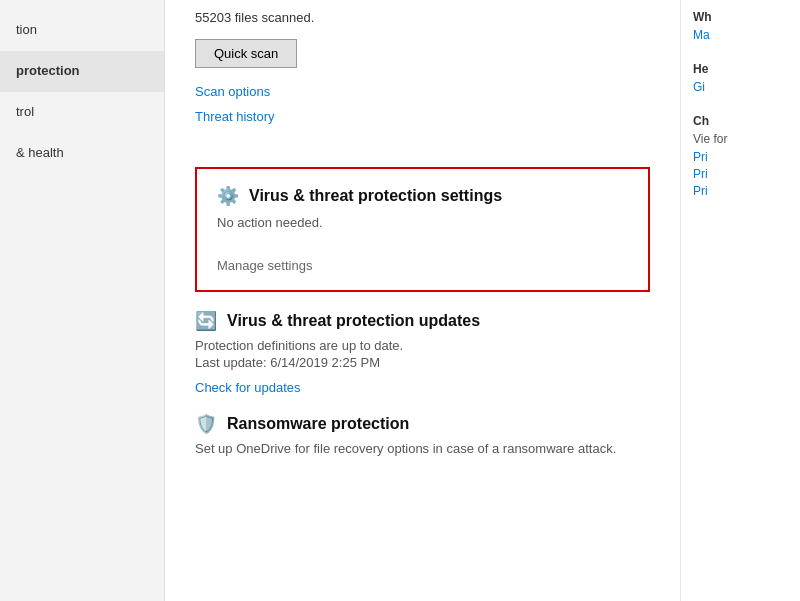 This screenshot has height=601, width=800. What do you see at coordinates (422, 230) in the screenshot?
I see `virus-settings-card: ⚙️ Virus & threat protection settings No…` at bounding box center [422, 230].